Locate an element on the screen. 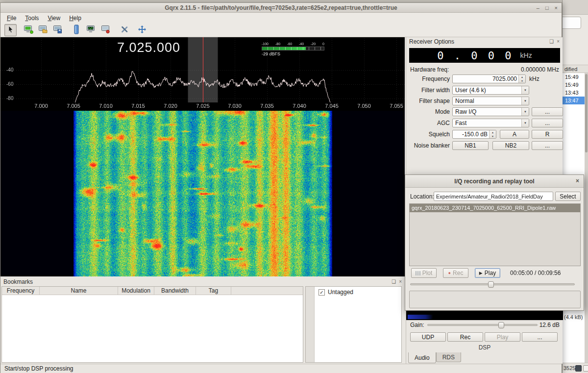 This screenshot has height=373, width=588. audio-gain-row: Gain: 12.6 dB is located at coordinates (485, 325).